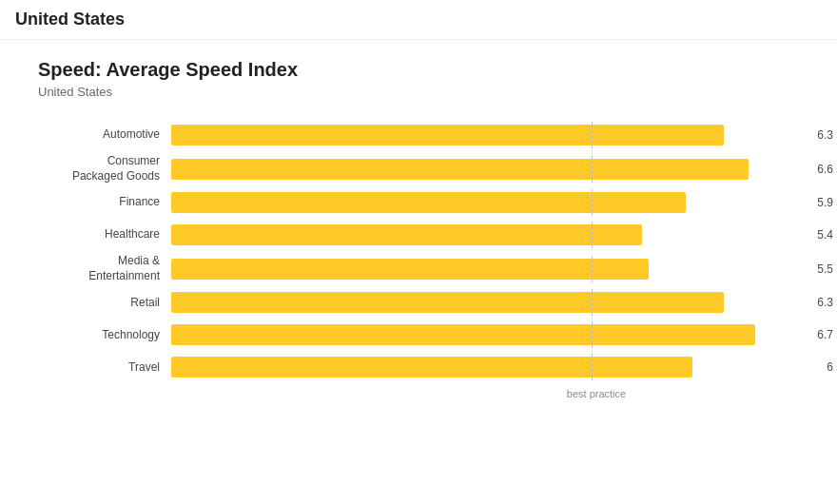 This screenshot has height=504, width=837. What do you see at coordinates (485, 335) in the screenshot?
I see `bar-track: 6.7 sec` at bounding box center [485, 335].